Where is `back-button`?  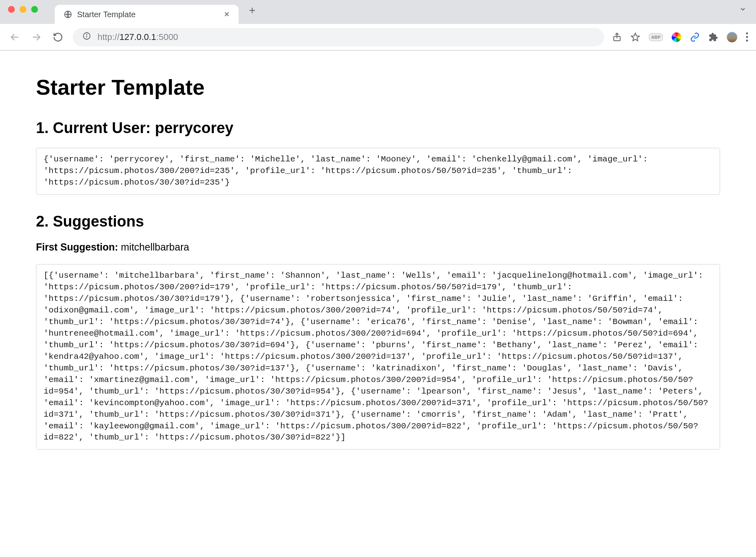 back-button is located at coordinates (15, 37).